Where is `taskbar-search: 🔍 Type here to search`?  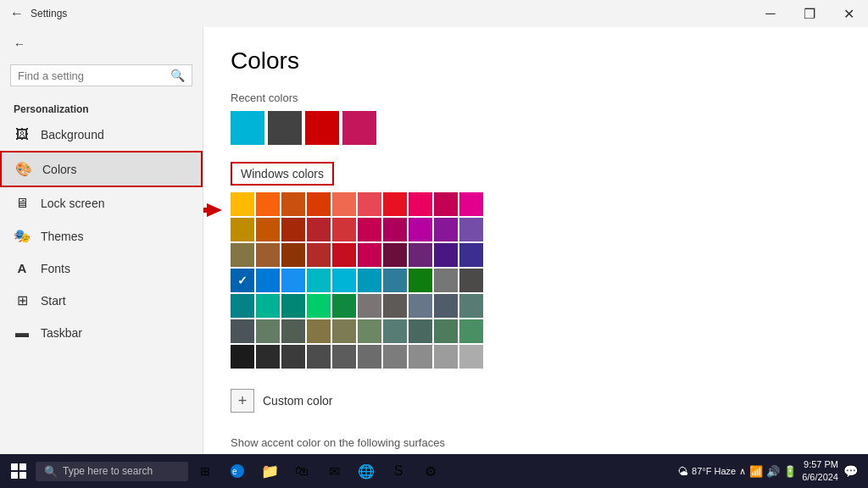
taskbar-search: 🔍 Type here to search is located at coordinates (112, 471).